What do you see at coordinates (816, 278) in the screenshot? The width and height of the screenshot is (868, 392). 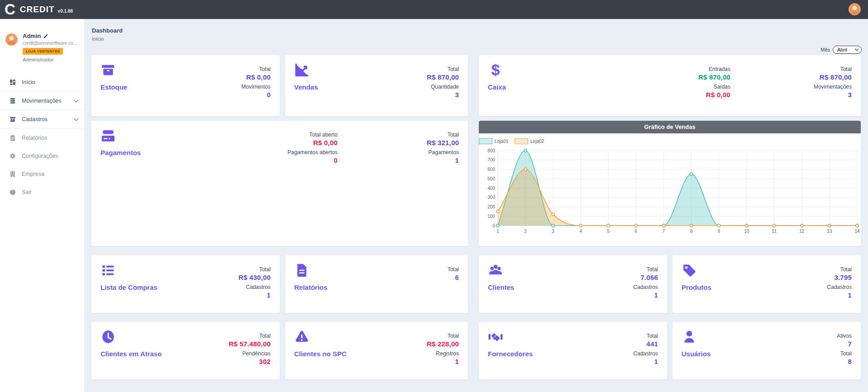 I see `stat-value: 3.795` at bounding box center [816, 278].